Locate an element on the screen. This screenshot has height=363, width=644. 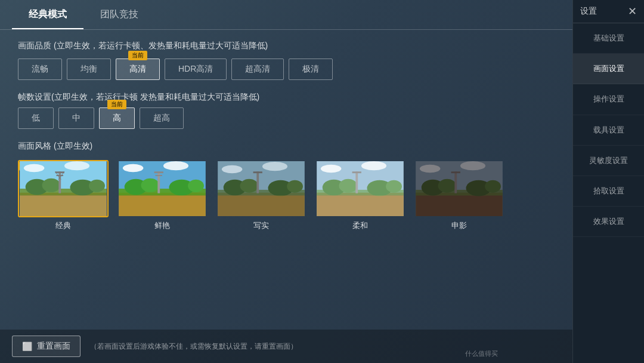
style-label-realistic: 写实 is located at coordinates (261, 226).